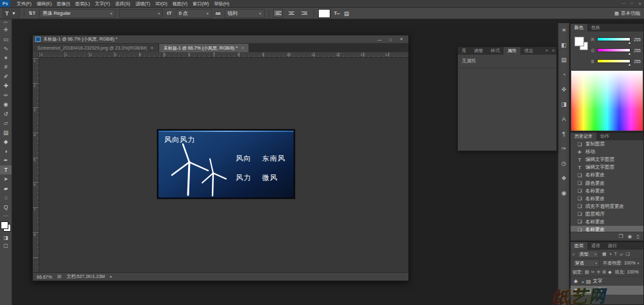 The width and height of the screenshot is (644, 305). I want to click on layer-row-文字: ◉ ▸ ▤ 文字, so click(607, 281).